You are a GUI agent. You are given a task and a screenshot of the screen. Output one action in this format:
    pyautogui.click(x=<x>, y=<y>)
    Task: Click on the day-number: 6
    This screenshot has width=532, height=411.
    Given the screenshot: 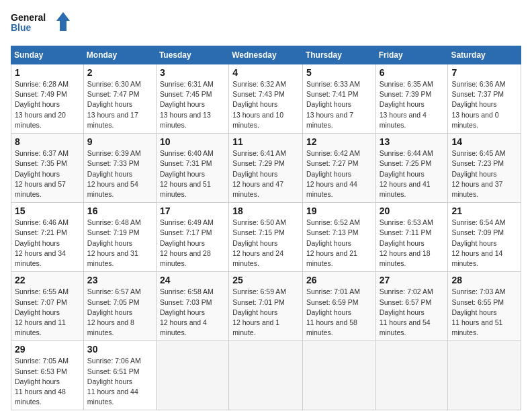 What is the action you would take?
    pyautogui.click(x=412, y=73)
    